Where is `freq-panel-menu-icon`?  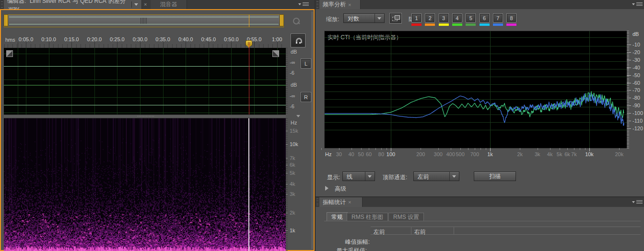
freq-panel-menu-icon is located at coordinates (638, 5).